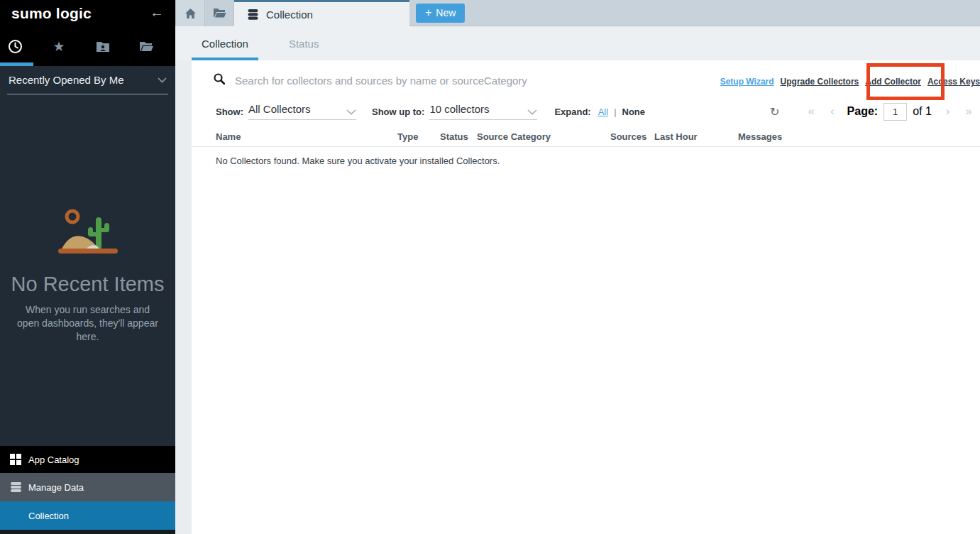  Describe the element at coordinates (225, 44) in the screenshot. I see `tab-collection-label: Collection` at that location.